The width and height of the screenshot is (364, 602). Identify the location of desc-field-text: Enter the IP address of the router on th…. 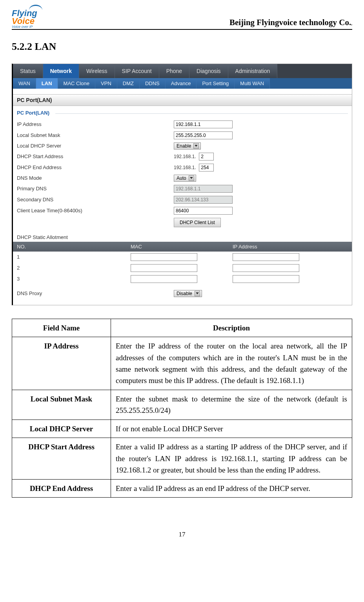
(231, 363).